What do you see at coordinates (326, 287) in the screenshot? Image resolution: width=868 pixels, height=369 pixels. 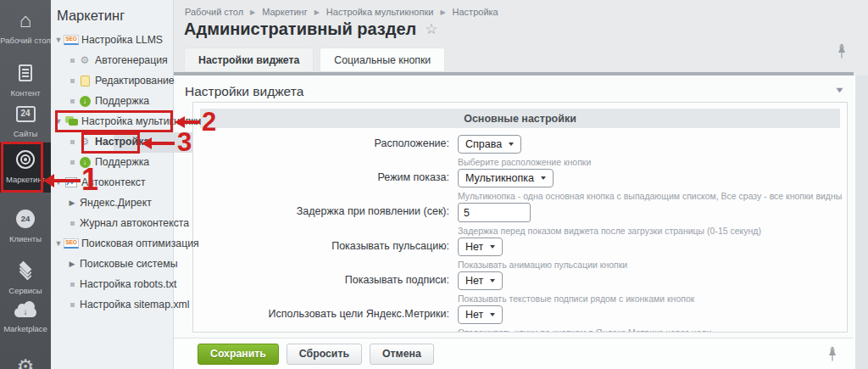 I see `field-label: Показывать подписи:` at bounding box center [326, 287].